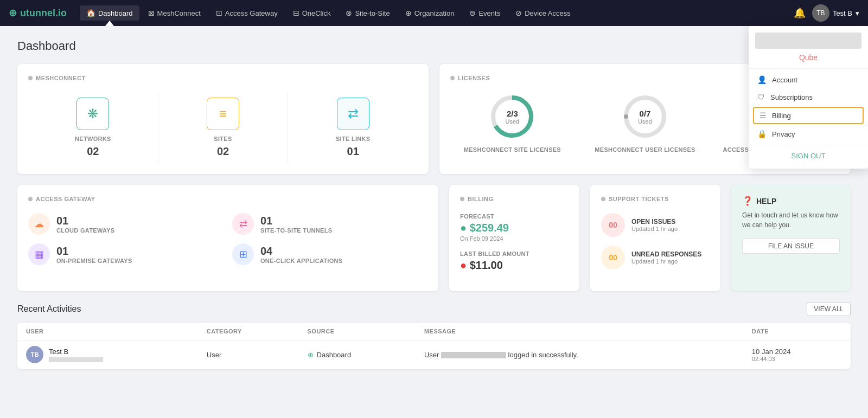  Describe the element at coordinates (222, 139) in the screenshot. I see `sites-label: SITES` at that location.